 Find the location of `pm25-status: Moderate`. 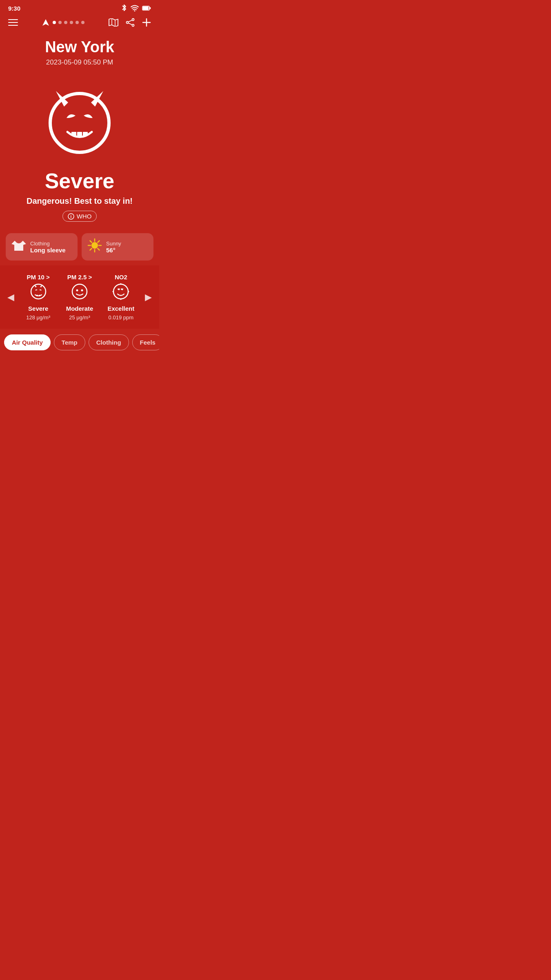

pm25-status: Moderate is located at coordinates (80, 309).